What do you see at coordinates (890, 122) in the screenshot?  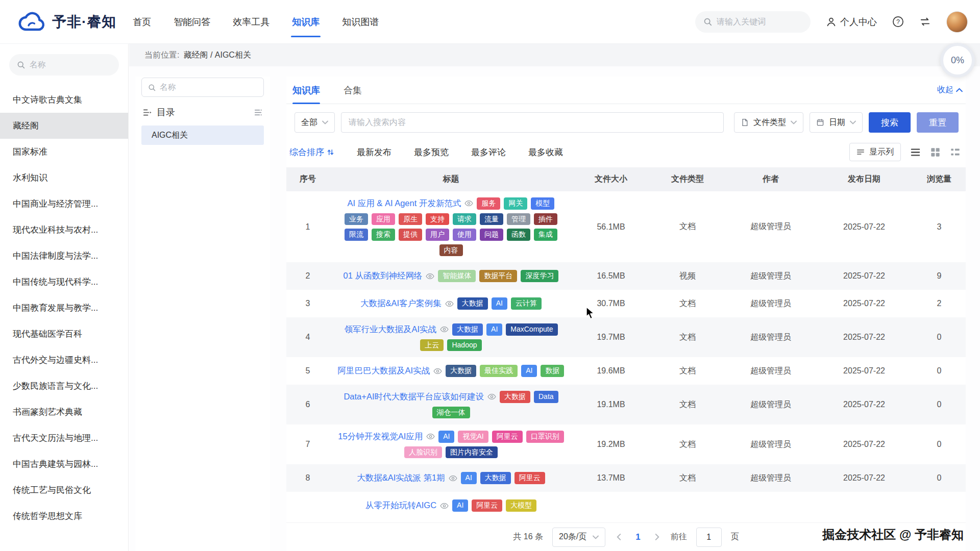 I see `search-button: 搜索` at bounding box center [890, 122].